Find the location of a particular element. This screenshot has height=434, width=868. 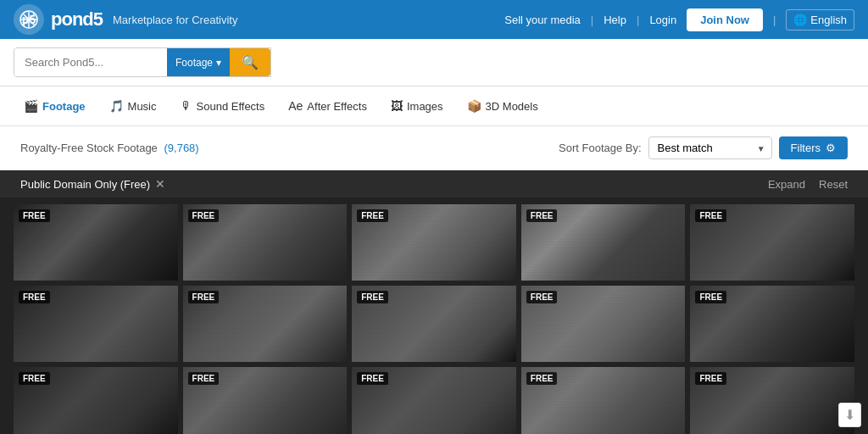

nav-tab-sound_effects: 🎙Sound Effects is located at coordinates (223, 106).